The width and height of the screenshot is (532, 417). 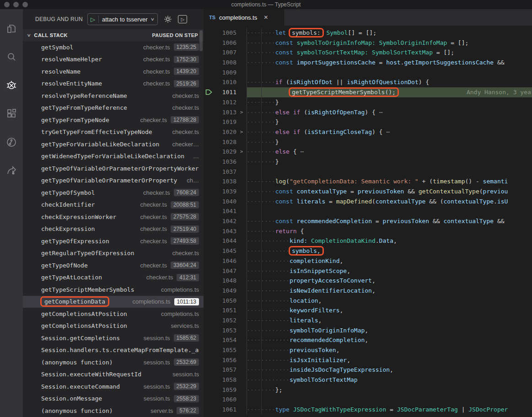 I want to click on code-line: 1009, so click(x=368, y=73).